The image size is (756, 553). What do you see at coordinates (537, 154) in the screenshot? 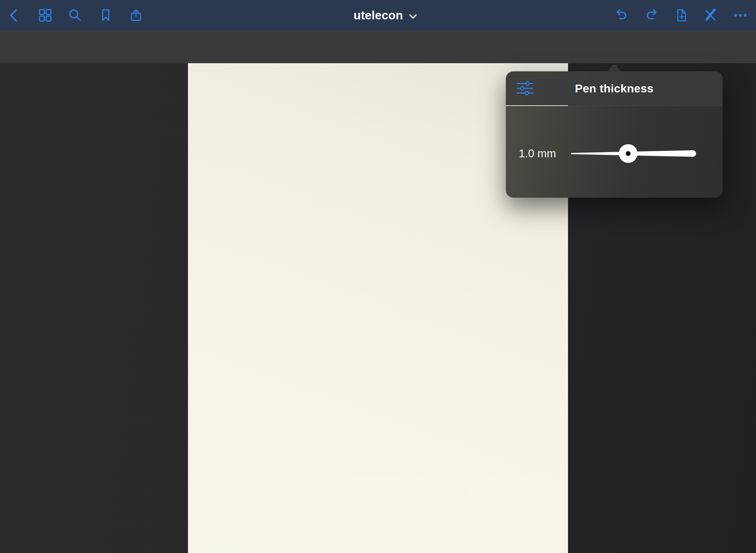
I see `thickness-value-label: 1.0 mm` at bounding box center [537, 154].